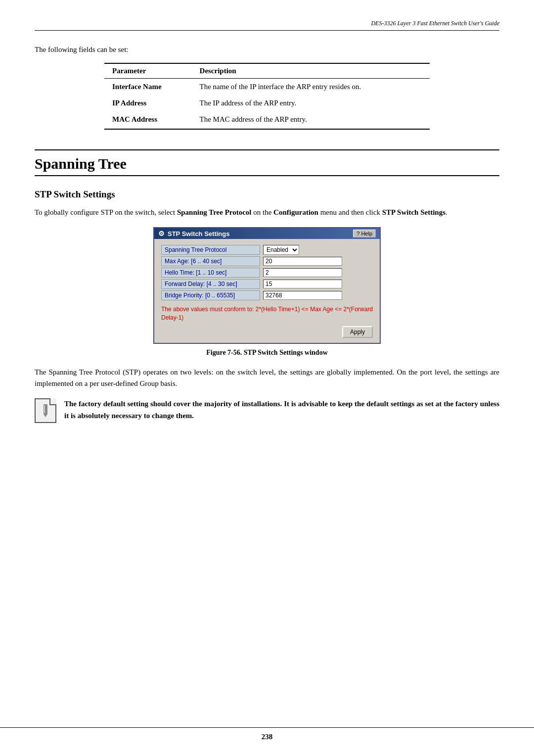 The height and width of the screenshot is (756, 534). What do you see at coordinates (267, 25) in the screenshot?
I see `page-header: DES-3326 Layer 3 Fast Ethernet Switch Us…` at bounding box center [267, 25].